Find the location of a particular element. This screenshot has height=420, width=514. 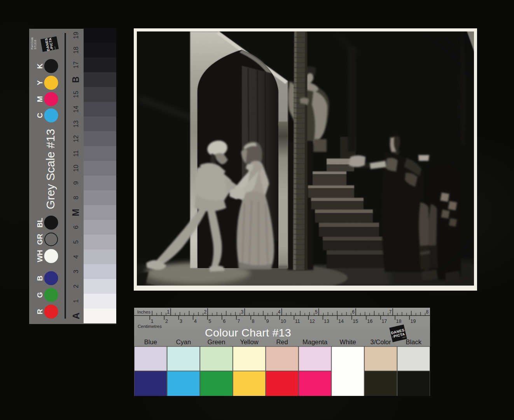

svg-text: Centimetres is located at coordinates (150, 326).